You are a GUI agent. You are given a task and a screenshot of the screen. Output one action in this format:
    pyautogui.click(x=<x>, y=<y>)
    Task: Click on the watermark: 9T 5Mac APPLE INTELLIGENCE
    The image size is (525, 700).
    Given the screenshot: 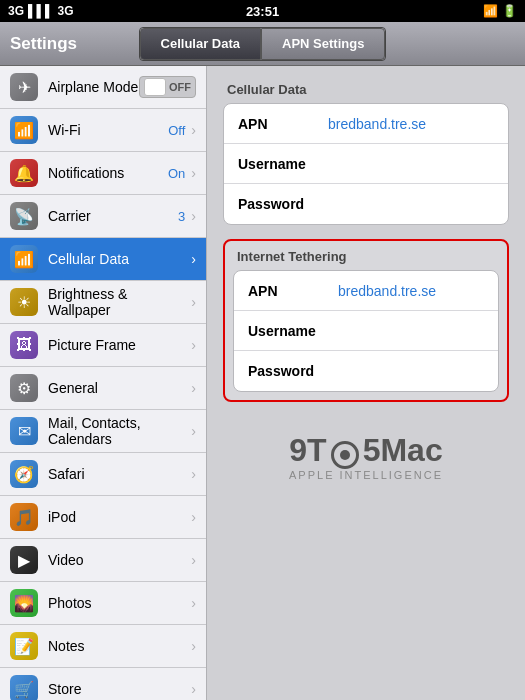 What is the action you would take?
    pyautogui.click(x=366, y=456)
    